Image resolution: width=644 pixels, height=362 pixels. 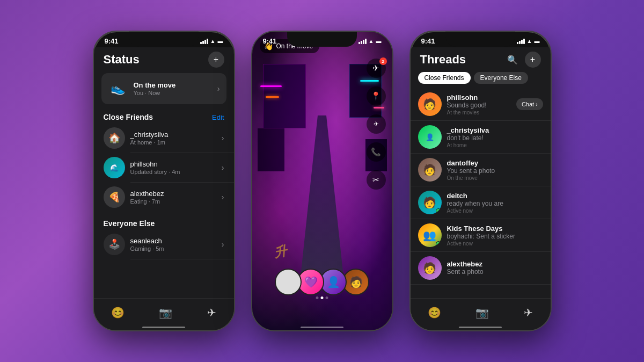 What do you see at coordinates (376, 180) in the screenshot?
I see `settings-action-btn: ✂` at bounding box center [376, 180].